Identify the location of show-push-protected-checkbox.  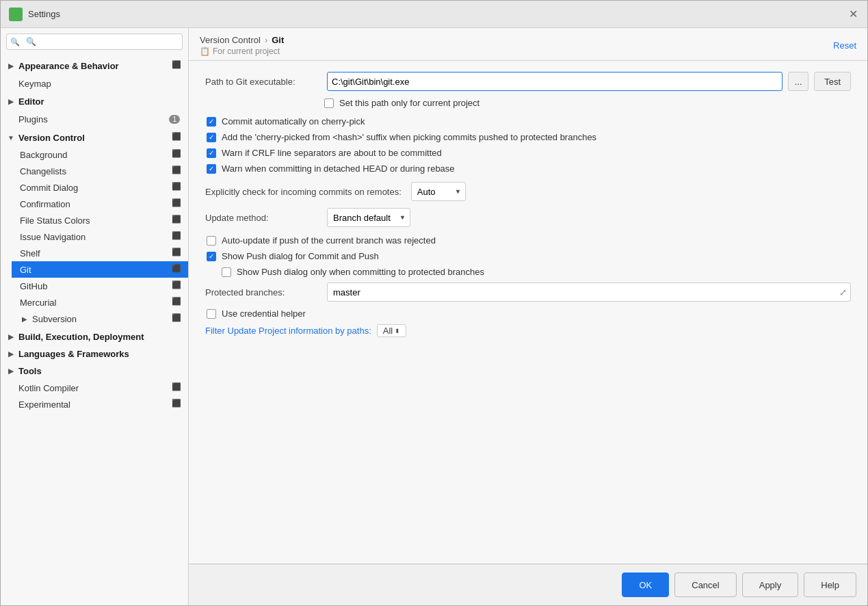
(226, 272).